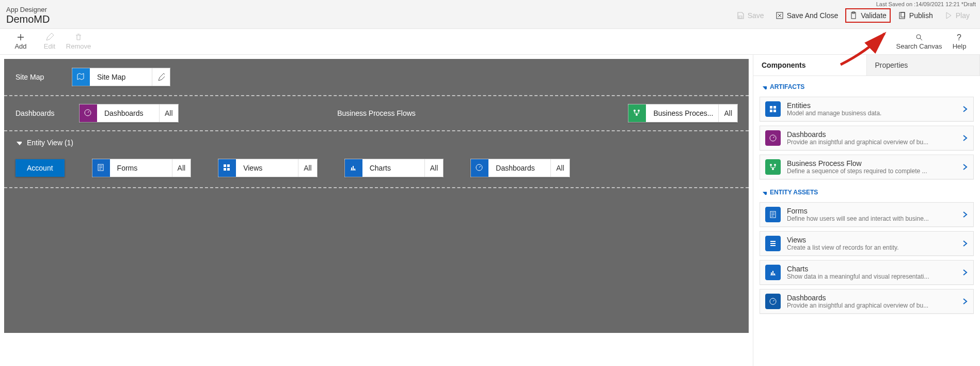 The height and width of the screenshot is (366, 980). Describe the element at coordinates (21, 37) in the screenshot. I see `plus-icon` at that location.